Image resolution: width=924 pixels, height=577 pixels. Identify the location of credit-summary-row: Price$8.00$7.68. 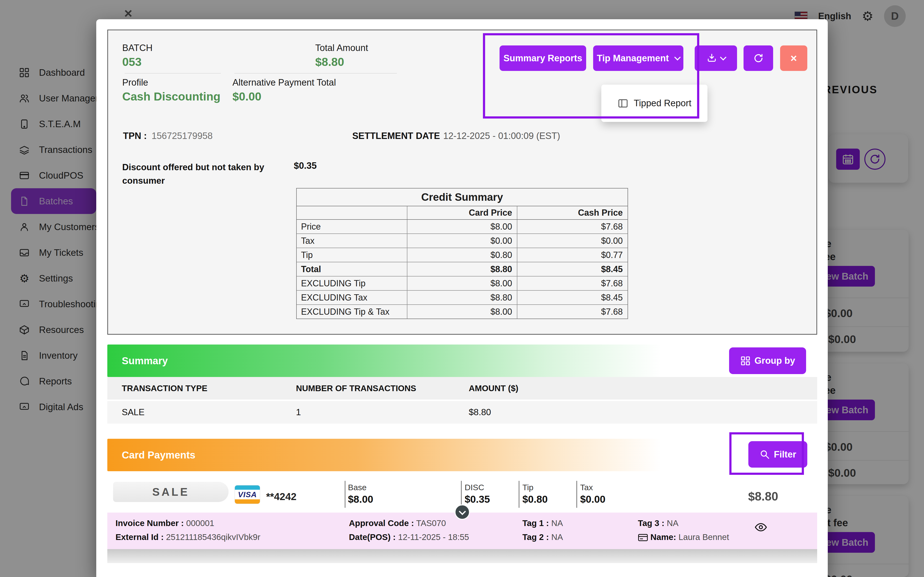
(462, 227).